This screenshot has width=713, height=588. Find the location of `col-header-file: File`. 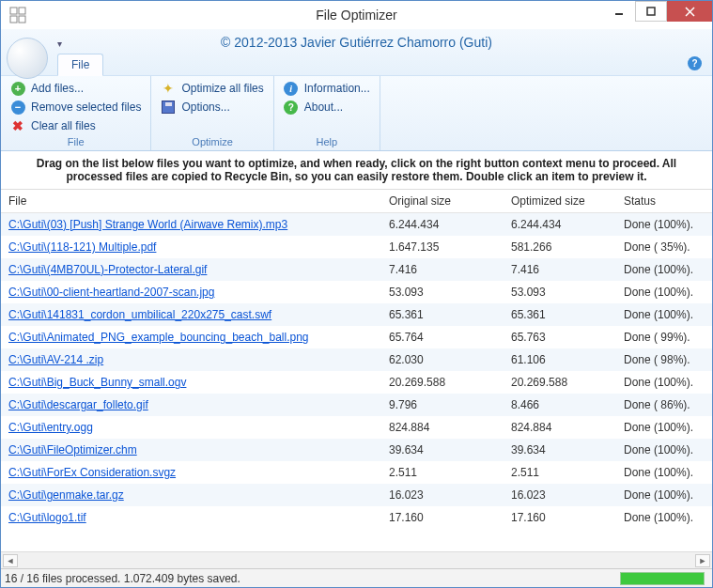

col-header-file: File is located at coordinates (192, 201).